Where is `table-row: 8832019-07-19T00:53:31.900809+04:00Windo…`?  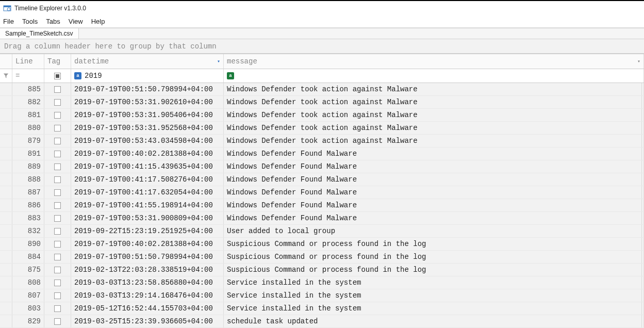 table-row: 8832019-07-19T00:53:31.900809+04:00Windo… is located at coordinates (322, 219).